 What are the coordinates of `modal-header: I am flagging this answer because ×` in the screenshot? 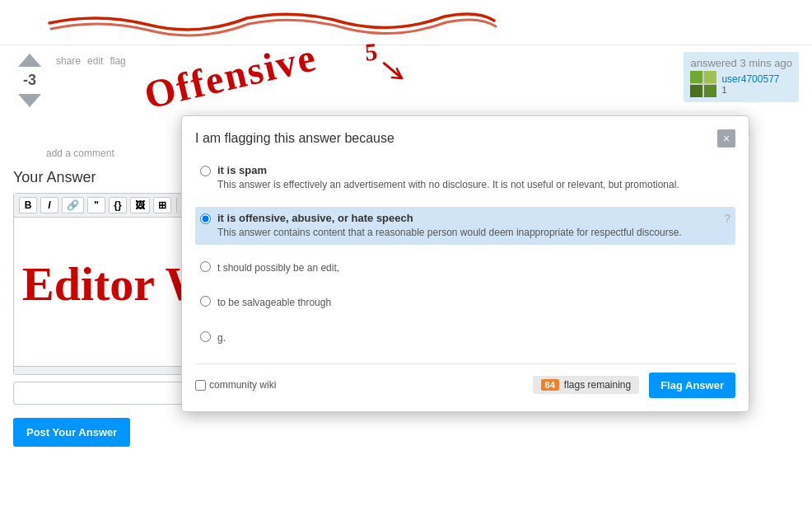 It's located at (465, 138).